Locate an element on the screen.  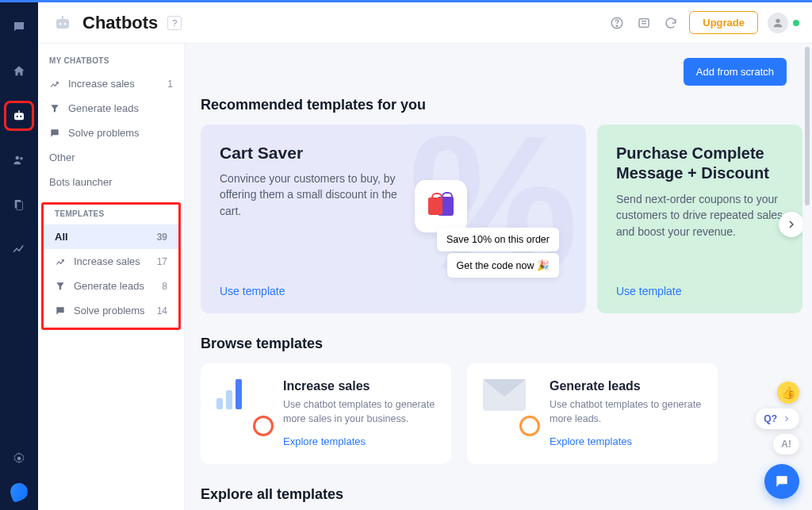
sidebar-item-label: Other is located at coordinates (62, 157).